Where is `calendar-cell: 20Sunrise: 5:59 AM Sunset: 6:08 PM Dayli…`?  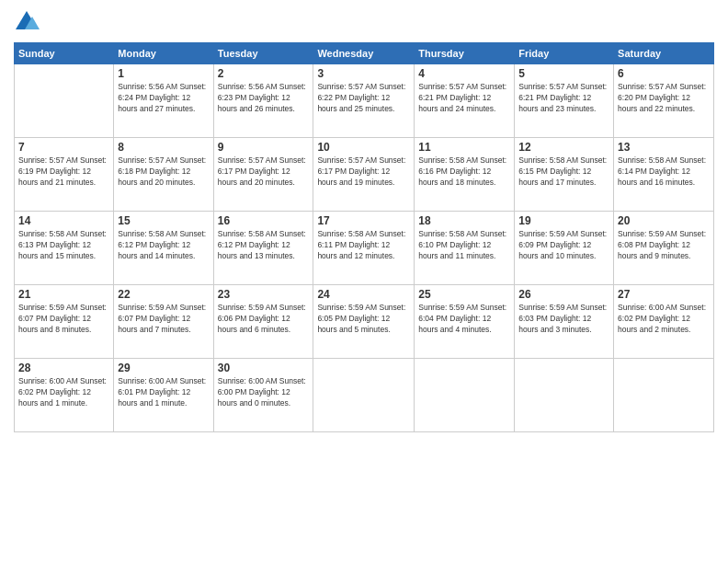
calendar-cell: 20Sunrise: 5:59 AM Sunset: 6:08 PM Dayli… is located at coordinates (664, 248).